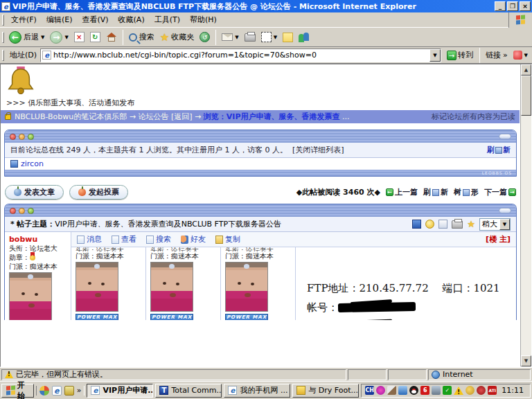 The height and width of the screenshot is (399, 532). Describe the element at coordinates (257, 391) in the screenshot. I see `task-mobile-site: e 我的手机网 ...` at that location.